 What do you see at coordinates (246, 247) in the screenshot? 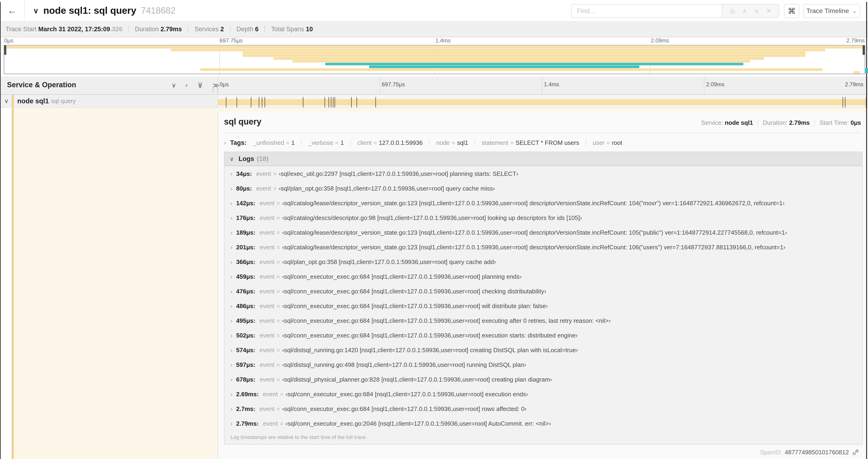
I see `log-timestamp: 201μs:` at bounding box center [246, 247].